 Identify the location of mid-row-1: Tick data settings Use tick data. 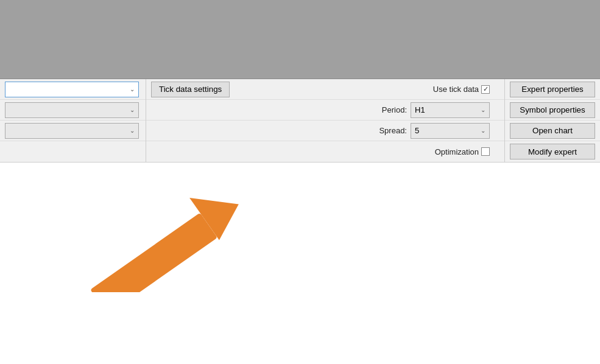
(325, 89).